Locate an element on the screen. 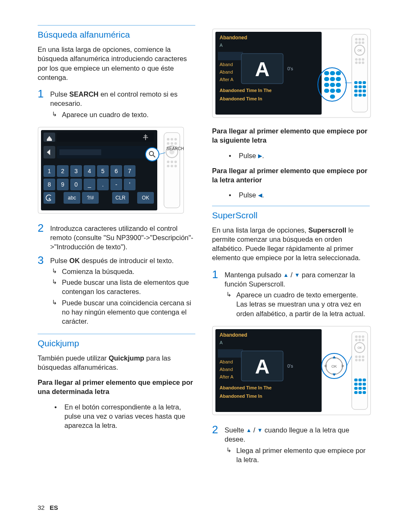 The height and width of the screenshot is (532, 399). step-number: 1 is located at coordinates (44, 105).